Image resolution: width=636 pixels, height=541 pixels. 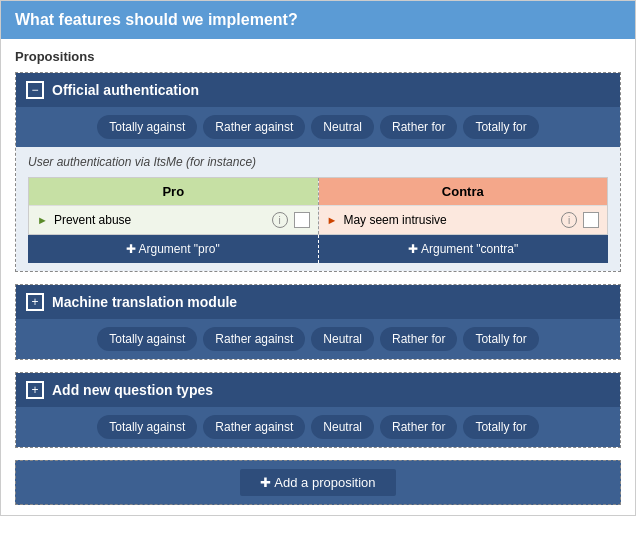 I want to click on vote-btn-rather-against-3: Rather against, so click(x=254, y=427).